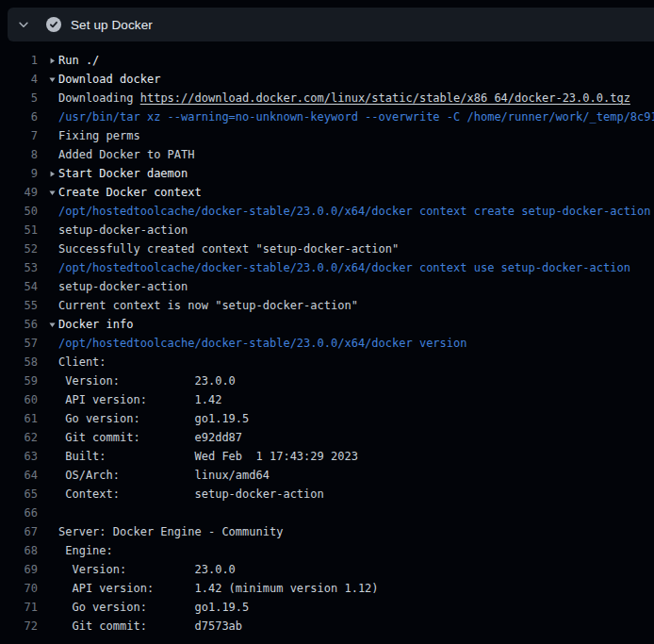 This screenshot has width=654, height=644. Describe the element at coordinates (19, 513) in the screenshot. I see `line-number: 66` at that location.